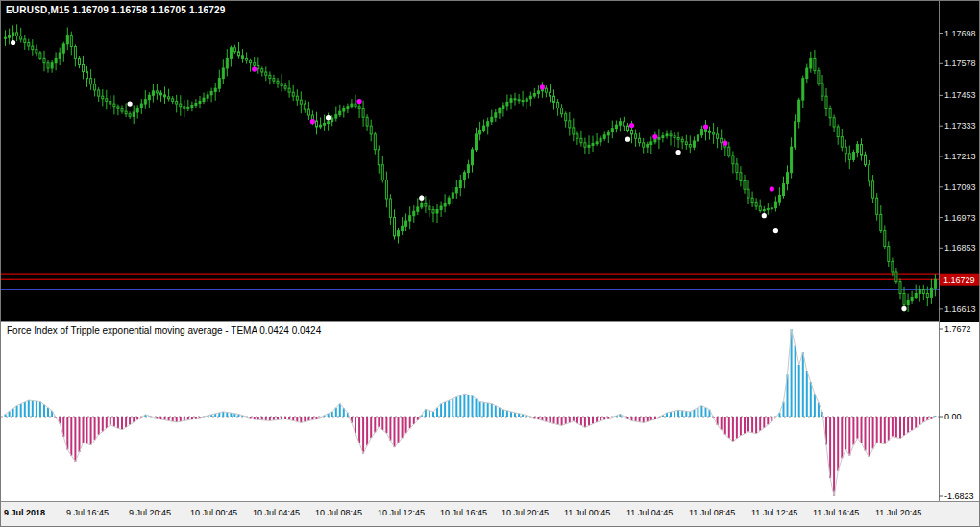  I want to click on time-axis: 9 Jul 20189 Jul 16:459 Jul 20:4510 Jul 0…, so click(490, 515).